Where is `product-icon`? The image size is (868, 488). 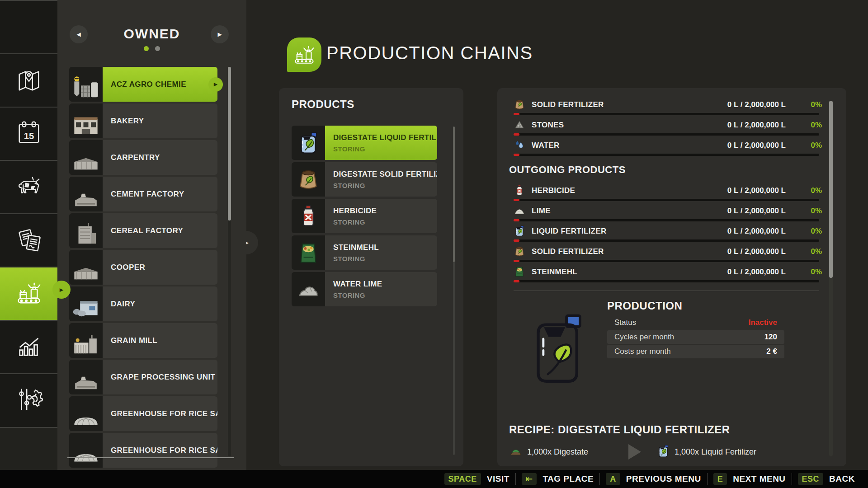
product-icon is located at coordinates (308, 179).